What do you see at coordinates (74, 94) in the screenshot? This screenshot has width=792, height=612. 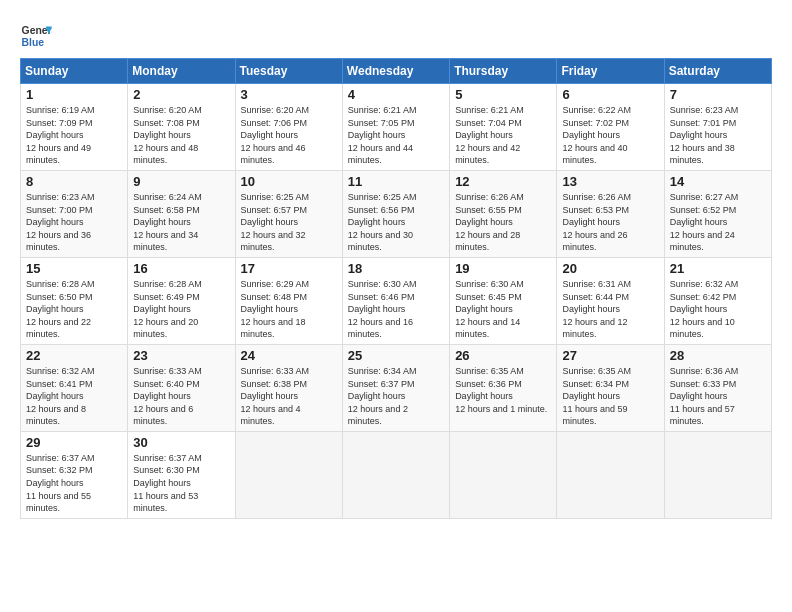 I see `day-number: 1` at bounding box center [74, 94].